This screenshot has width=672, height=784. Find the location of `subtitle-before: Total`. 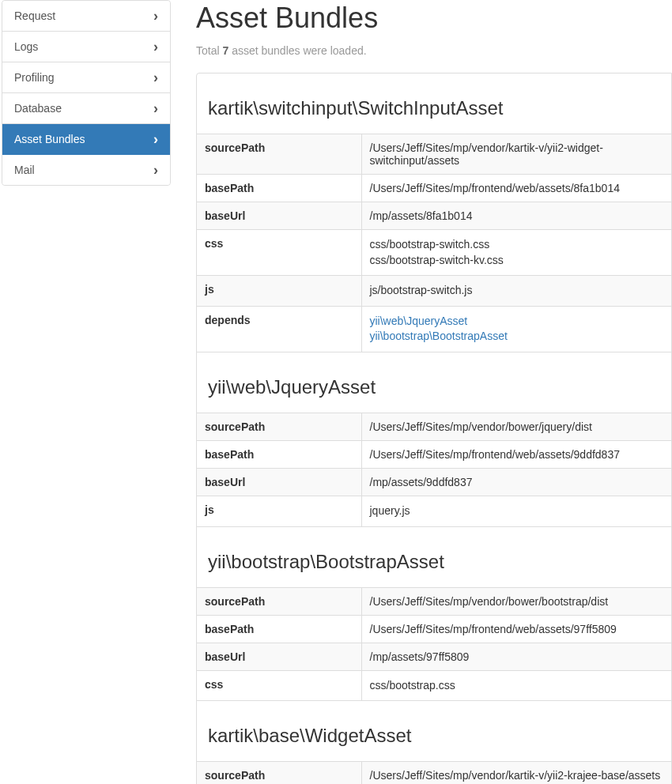

subtitle-before: Total is located at coordinates (209, 51).